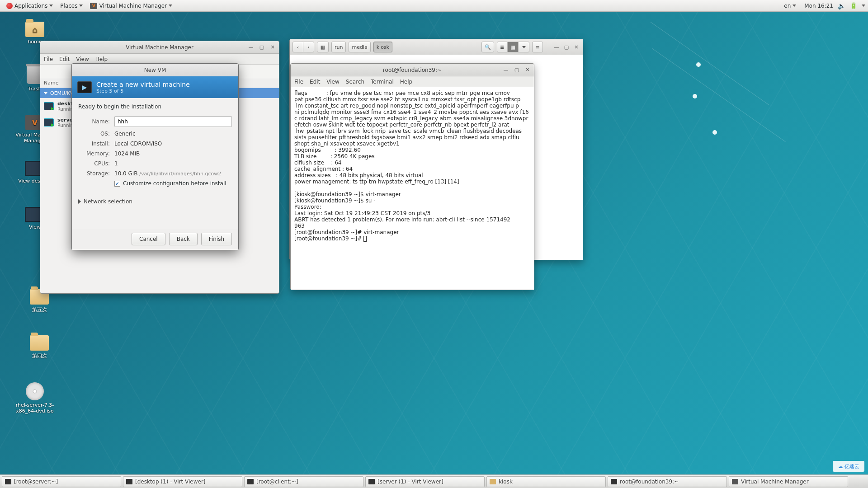  What do you see at coordinates (160, 47) in the screenshot?
I see `vmm-titlebar: Virtual Machine Manager — ▢ ✕` at bounding box center [160, 47].